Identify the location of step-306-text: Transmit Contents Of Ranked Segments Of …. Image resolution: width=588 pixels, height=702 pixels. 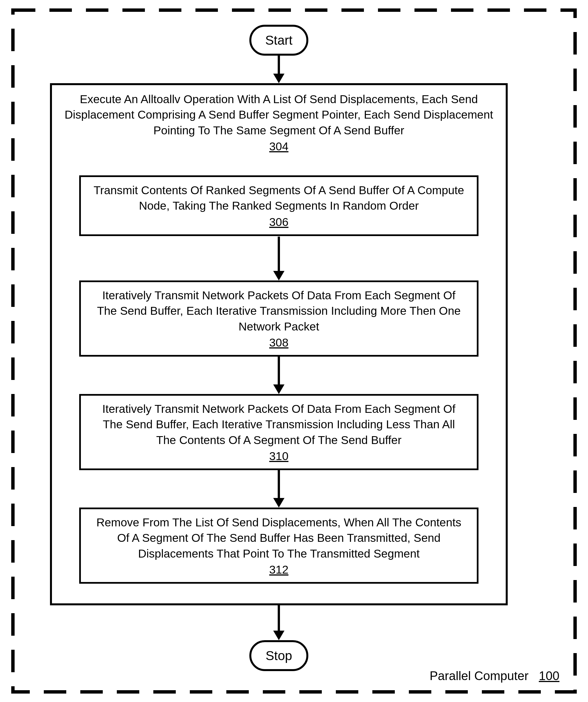
(279, 198).